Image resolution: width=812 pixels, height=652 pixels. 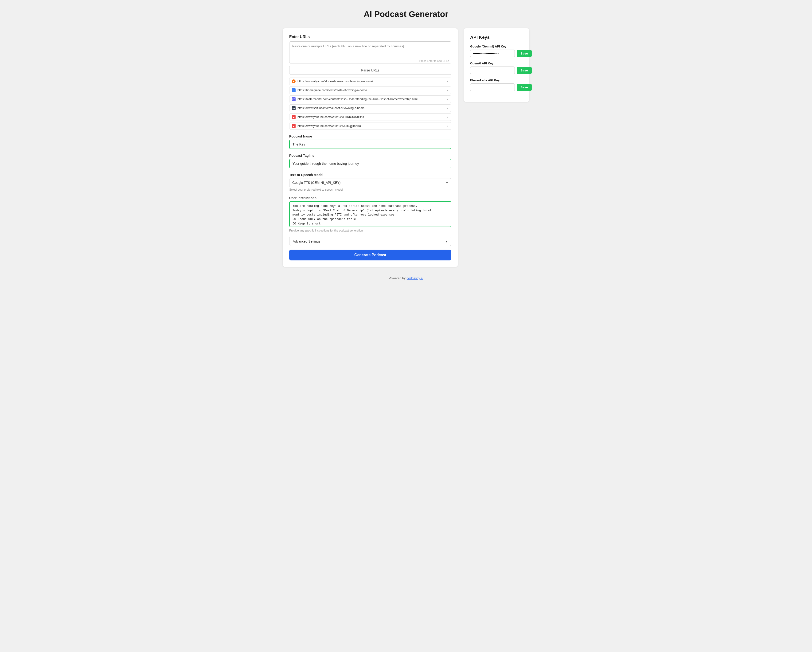 What do you see at coordinates (371, 108) in the screenshot?
I see `url-text: https://www.self.inc/info/real-cost-of-o…` at bounding box center [371, 108].